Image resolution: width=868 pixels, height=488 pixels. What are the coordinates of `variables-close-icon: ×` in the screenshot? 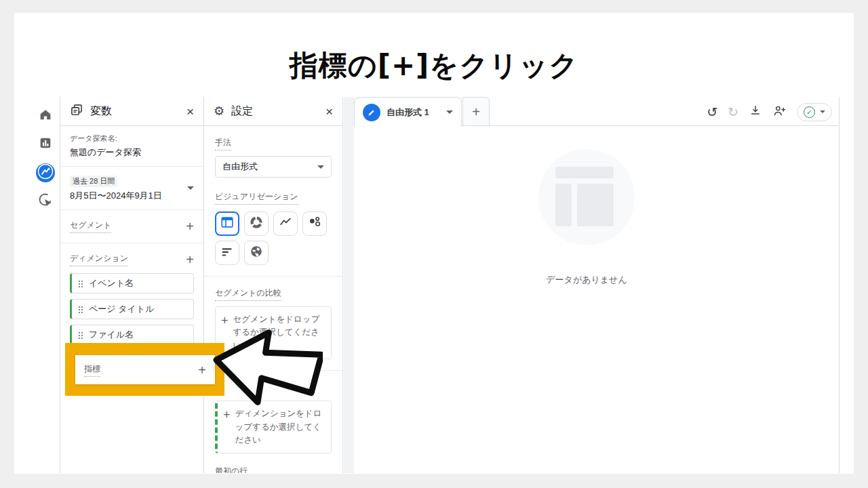 It's located at (190, 111).